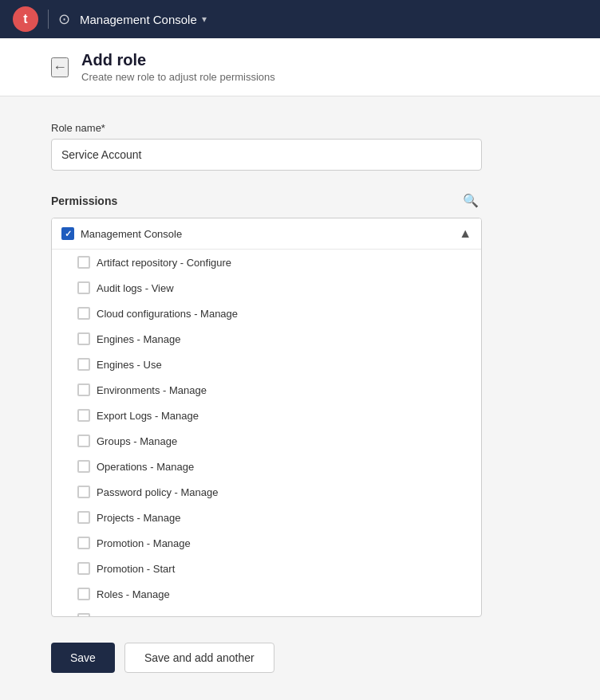 This screenshot has height=700, width=600. Describe the element at coordinates (68, 234) in the screenshot. I see `management-console-checkbox` at that location.